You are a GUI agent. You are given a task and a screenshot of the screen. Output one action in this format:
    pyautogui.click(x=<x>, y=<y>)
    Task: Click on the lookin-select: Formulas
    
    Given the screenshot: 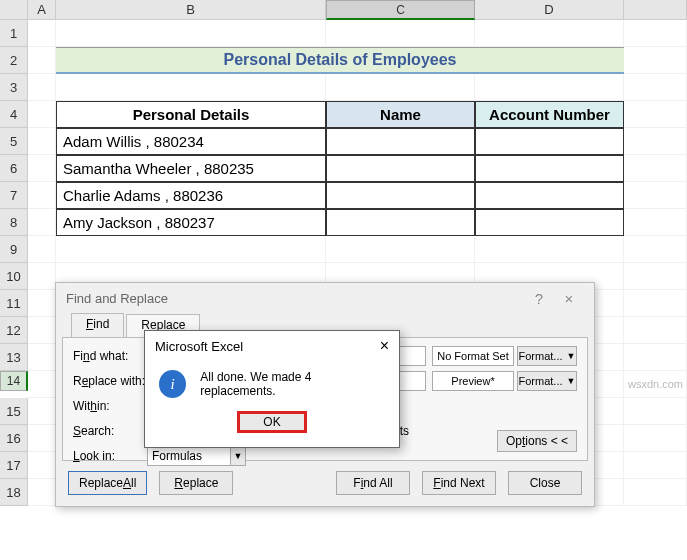 What is the action you would take?
    pyautogui.click(x=189, y=456)
    